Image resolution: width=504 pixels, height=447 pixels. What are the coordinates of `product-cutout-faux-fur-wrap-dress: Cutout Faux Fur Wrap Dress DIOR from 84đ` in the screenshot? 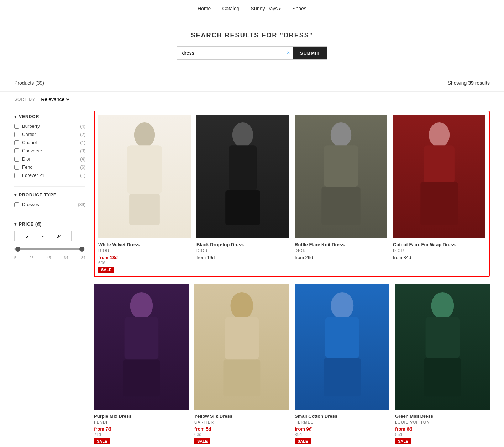 It's located at (439, 194).